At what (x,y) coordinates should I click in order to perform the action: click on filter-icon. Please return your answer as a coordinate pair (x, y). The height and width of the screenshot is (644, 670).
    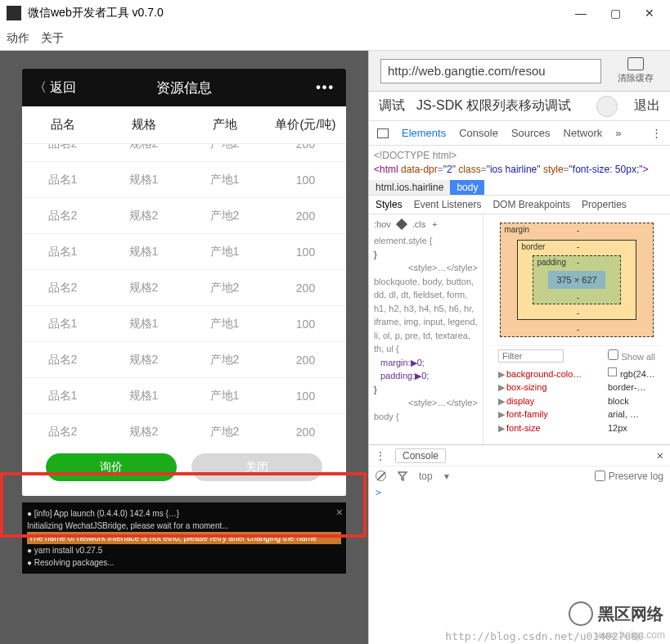
    Looking at the image, I should click on (402, 476).